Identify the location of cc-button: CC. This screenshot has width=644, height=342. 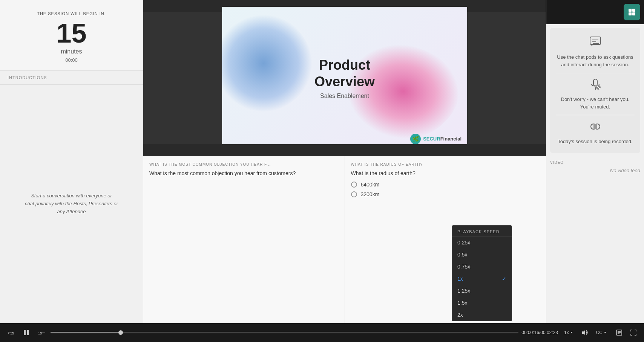
(602, 333).